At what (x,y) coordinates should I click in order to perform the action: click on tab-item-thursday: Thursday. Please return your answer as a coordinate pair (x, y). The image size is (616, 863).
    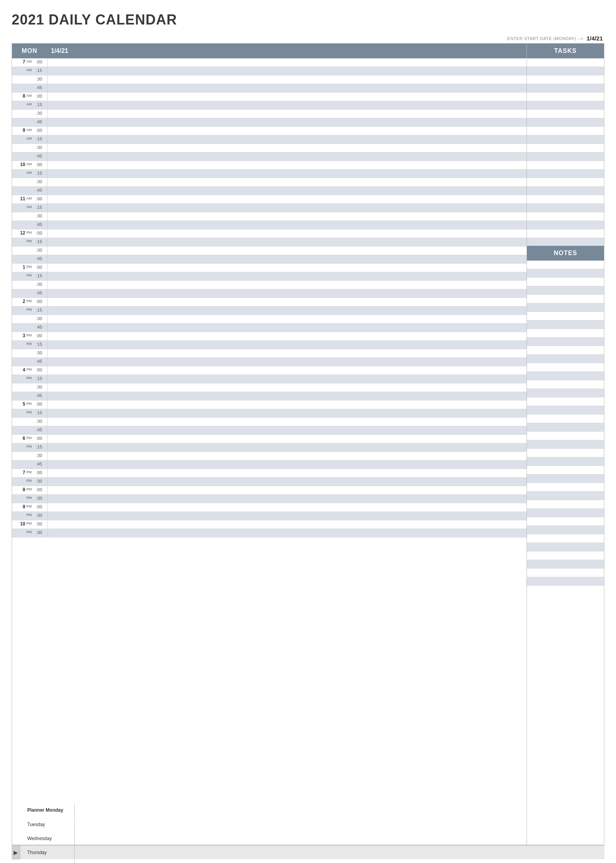
    Looking at the image, I should click on (47, 852).